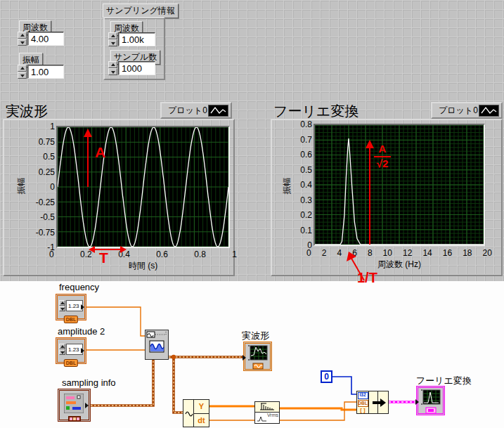 The width and height of the screenshot is (504, 428). Describe the element at coordinates (46, 39) in the screenshot. I see `frequency-value-field: 4.00` at that location.